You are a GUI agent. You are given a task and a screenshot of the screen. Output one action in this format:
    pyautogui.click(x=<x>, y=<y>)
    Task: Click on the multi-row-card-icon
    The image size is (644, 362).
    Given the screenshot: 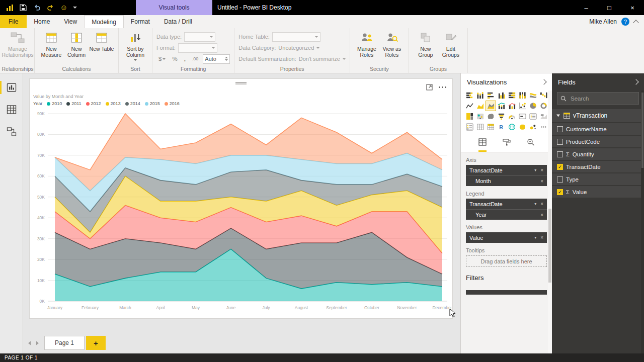 What is the action you would take?
    pyautogui.click(x=533, y=117)
    